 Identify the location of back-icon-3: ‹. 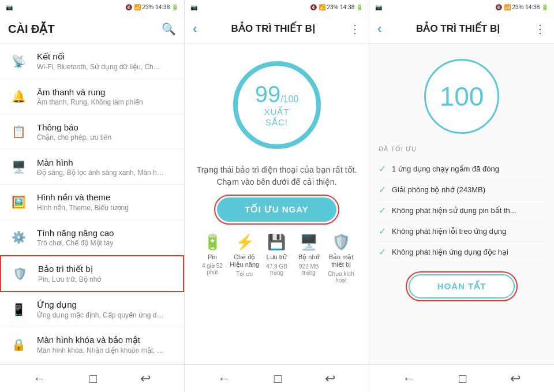
(380, 29).